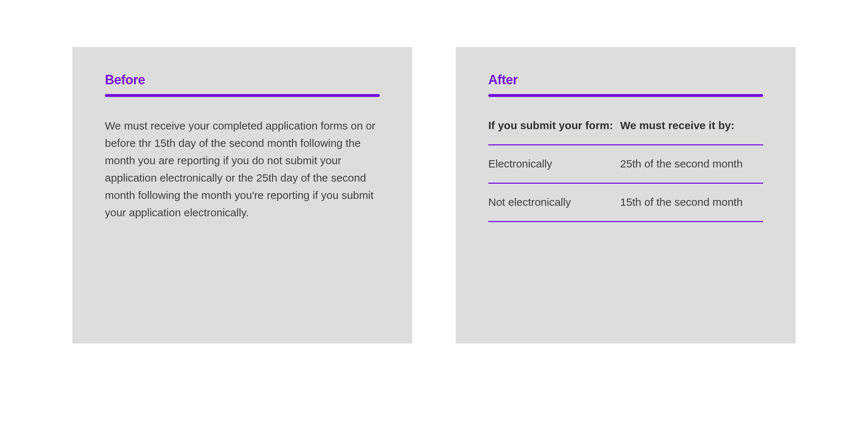 This screenshot has height=434, width=868. What do you see at coordinates (626, 170) in the screenshot?
I see `after-table: If you submit your form: We must receive…` at bounding box center [626, 170].